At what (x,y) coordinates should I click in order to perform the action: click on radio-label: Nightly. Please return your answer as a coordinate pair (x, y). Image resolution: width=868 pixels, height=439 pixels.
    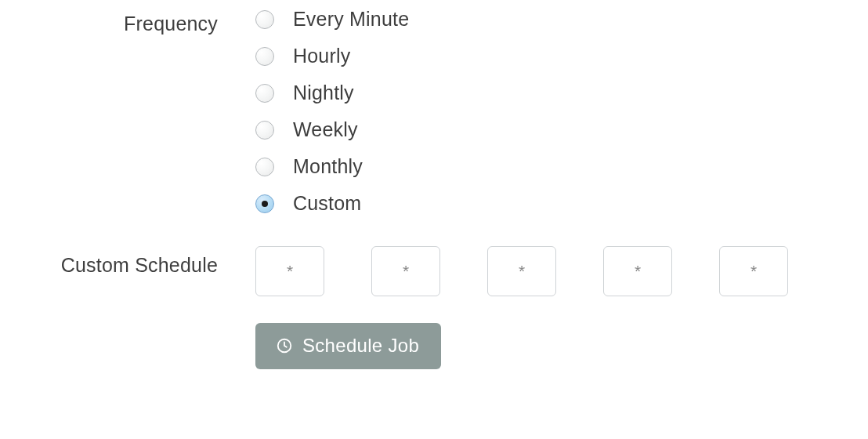
    Looking at the image, I should click on (324, 93).